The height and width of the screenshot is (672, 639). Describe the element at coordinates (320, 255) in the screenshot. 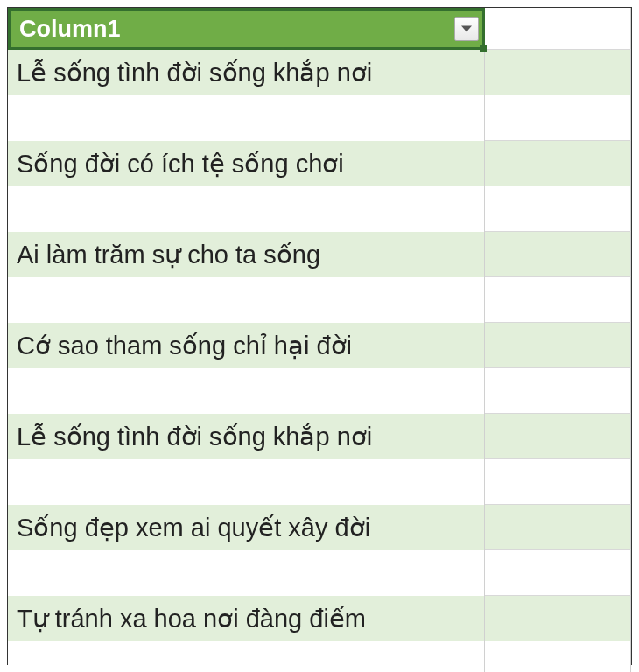

I see `table-row: Ai làm trăm sự cho ta sống` at that location.